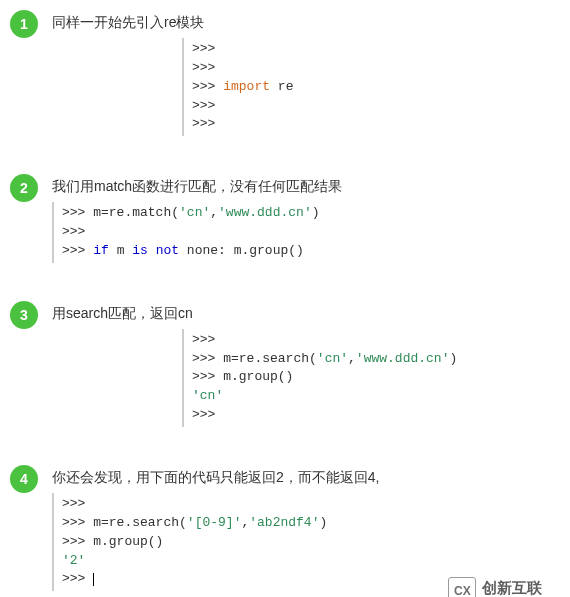 Image resolution: width=570 pixels, height=597 pixels. I want to click on code-block: >>>>>>>>> import re>>>>>>, so click(371, 87).